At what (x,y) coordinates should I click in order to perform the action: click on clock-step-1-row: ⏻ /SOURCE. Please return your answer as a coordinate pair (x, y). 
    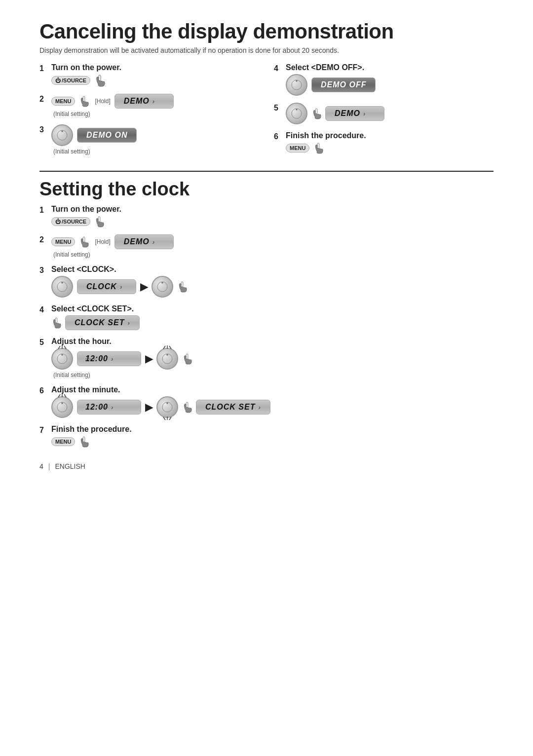
    Looking at the image, I should click on (86, 222).